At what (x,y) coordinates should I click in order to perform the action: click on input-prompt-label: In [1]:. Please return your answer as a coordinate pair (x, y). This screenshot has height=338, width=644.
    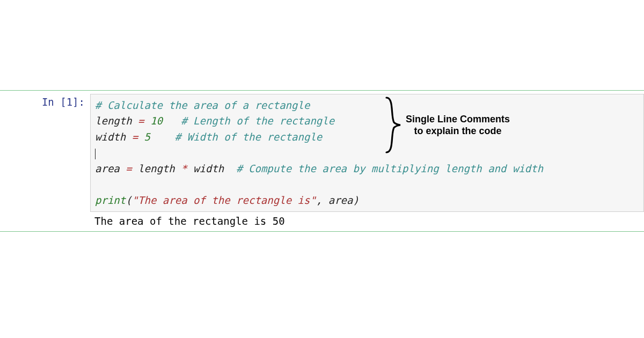
    Looking at the image, I should click on (63, 102).